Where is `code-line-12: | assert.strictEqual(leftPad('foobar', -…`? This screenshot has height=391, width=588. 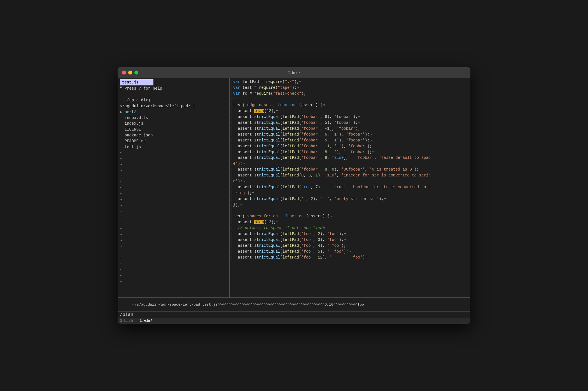 code-line-12: | assert.strictEqual(leftPad('foobar', -… is located at coordinates (350, 146).